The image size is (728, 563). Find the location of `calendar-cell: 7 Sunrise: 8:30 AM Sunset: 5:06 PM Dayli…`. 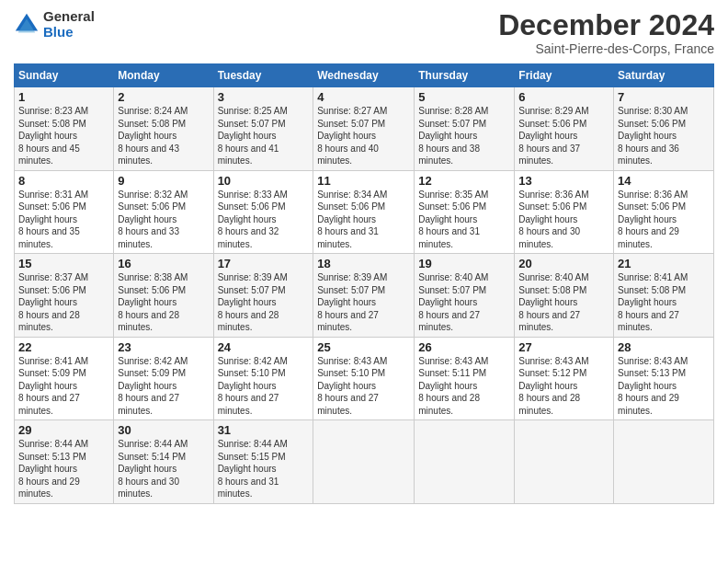

calendar-cell: 7 Sunrise: 8:30 AM Sunset: 5:06 PM Dayli… is located at coordinates (664, 129).